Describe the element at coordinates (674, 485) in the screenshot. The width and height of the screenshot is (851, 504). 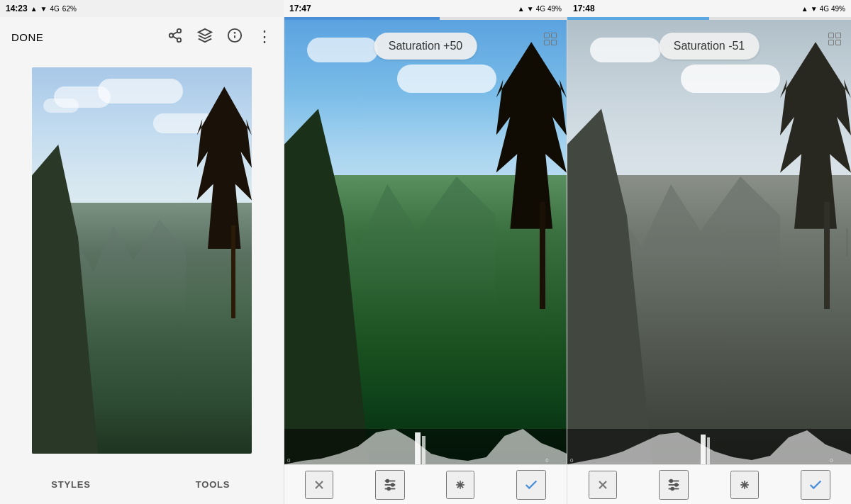
I see `adjustments-button-right` at that location.